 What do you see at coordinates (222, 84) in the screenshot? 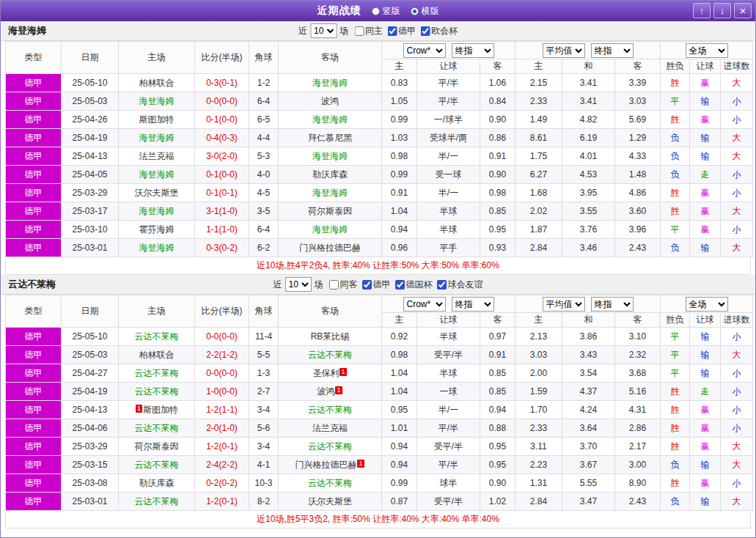
I see `score-cell: 0-3(0-1)` at bounding box center [222, 84].